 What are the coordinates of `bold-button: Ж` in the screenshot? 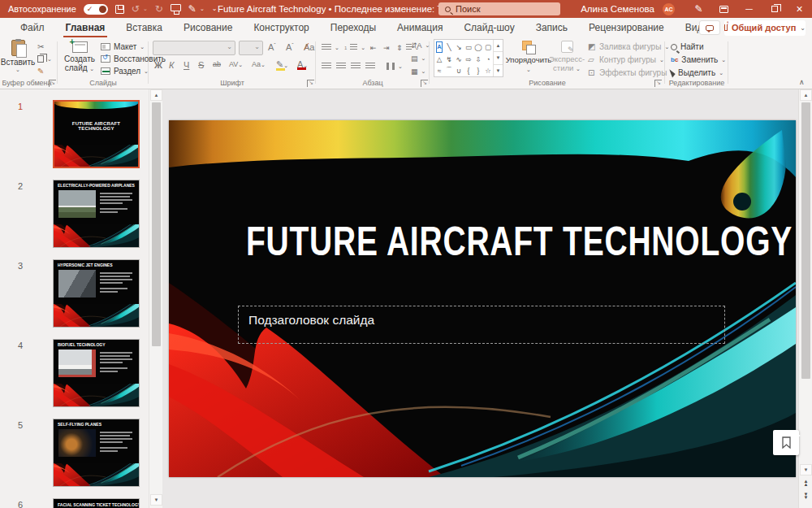 It's located at (158, 65).